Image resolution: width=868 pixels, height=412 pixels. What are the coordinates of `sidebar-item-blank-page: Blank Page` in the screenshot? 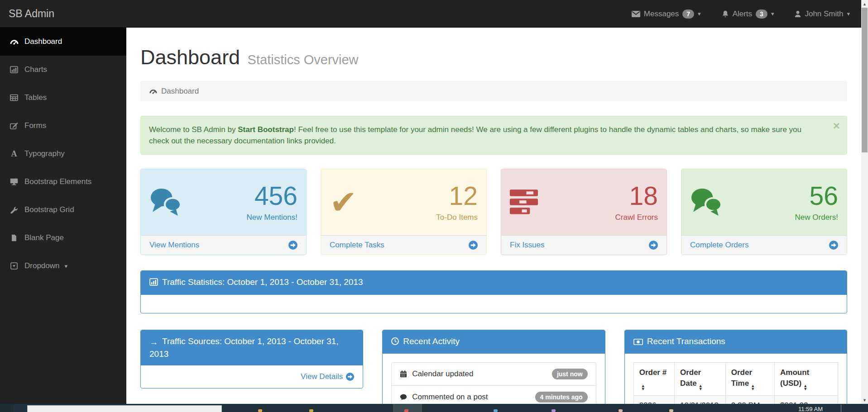 It's located at (63, 238).